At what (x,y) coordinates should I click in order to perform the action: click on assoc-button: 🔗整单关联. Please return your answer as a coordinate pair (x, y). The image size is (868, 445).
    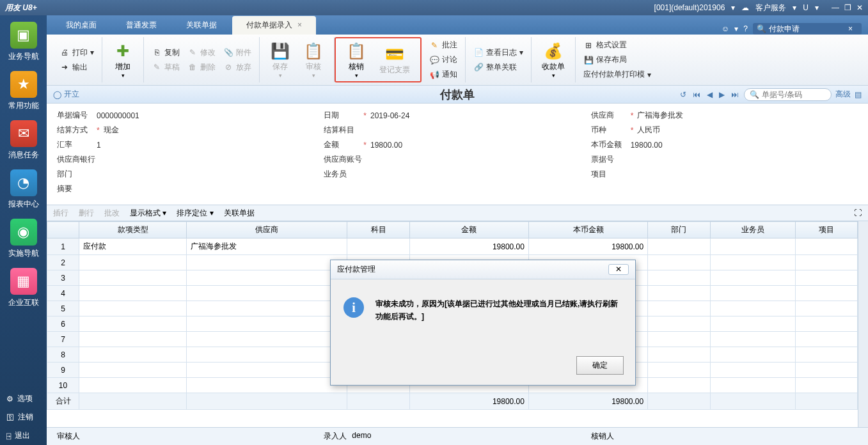
    Looking at the image, I should click on (498, 68).